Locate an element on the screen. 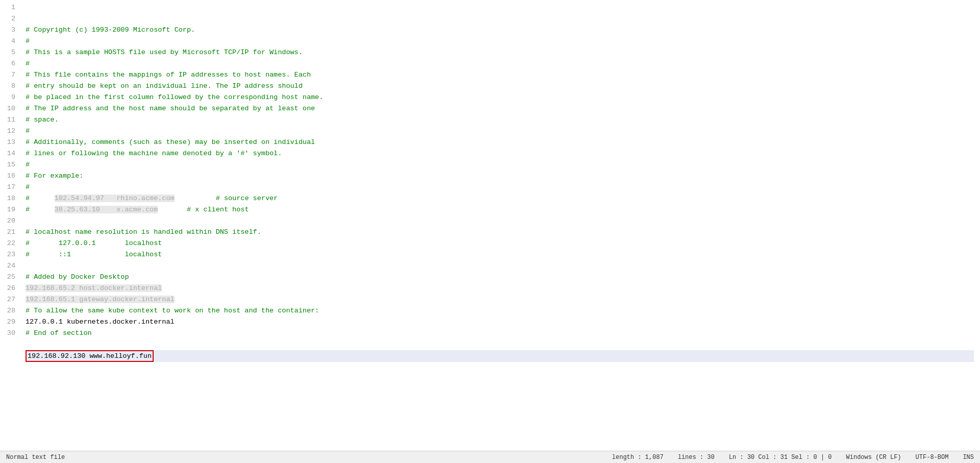  code-line-30: 192.168.92.130 www.helloyf.fun is located at coordinates (500, 356).